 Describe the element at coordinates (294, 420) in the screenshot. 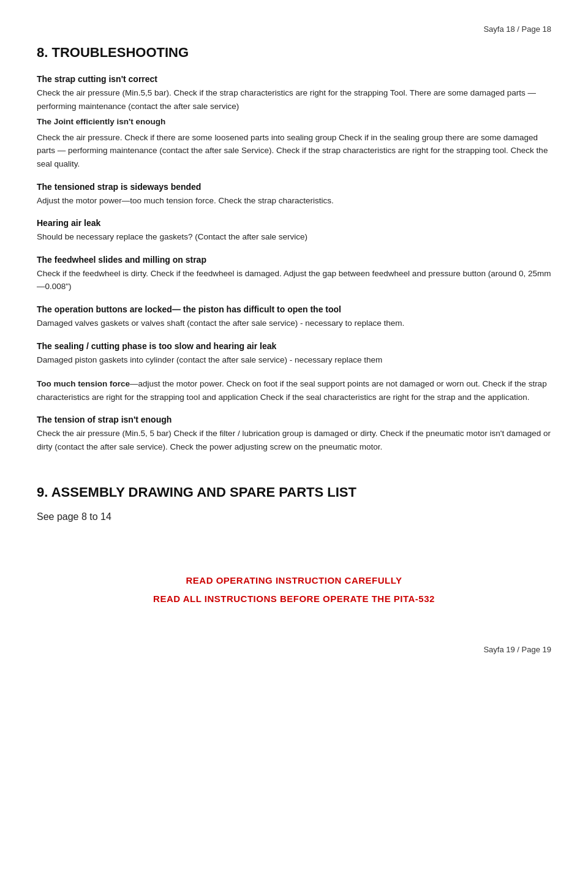

I see `heading-tension-not-enough: The tension of strap isn't enough` at that location.